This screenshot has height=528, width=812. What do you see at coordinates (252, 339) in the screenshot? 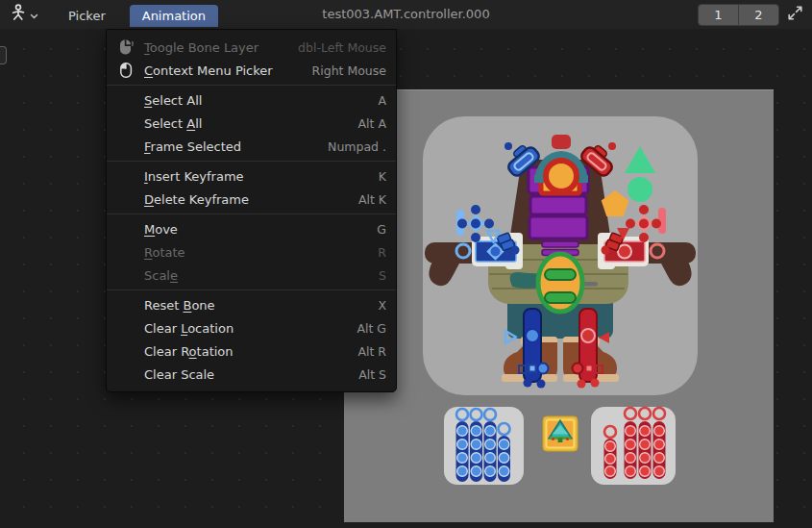
I see `menu-section-5: Reset BoneXClear LocationAlt GClear Rota…` at bounding box center [252, 339].